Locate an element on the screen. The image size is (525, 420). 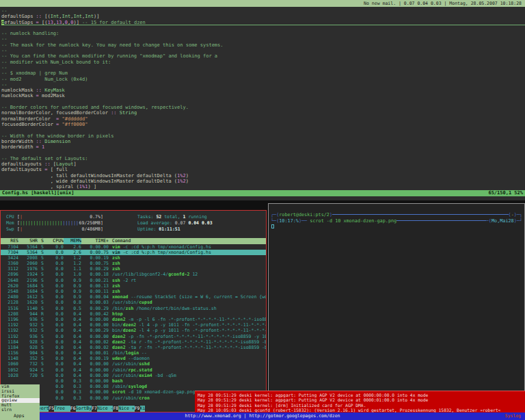
editor-line: defaultGaps :: [(Int,Int,Int,Int)] is located at coordinates (263, 16).